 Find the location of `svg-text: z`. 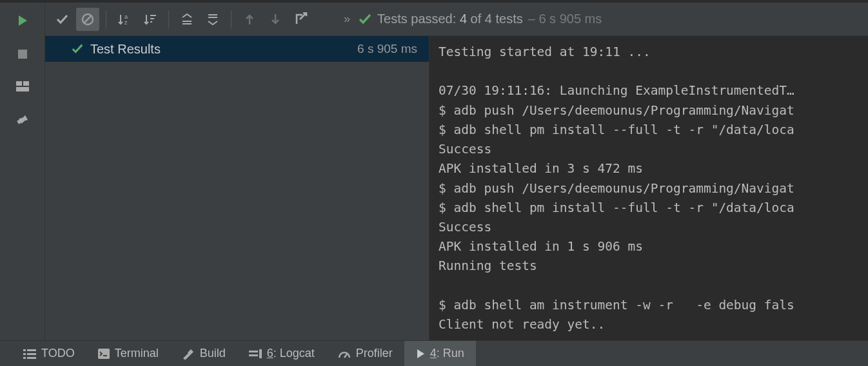

svg-text: z is located at coordinates (126, 23).